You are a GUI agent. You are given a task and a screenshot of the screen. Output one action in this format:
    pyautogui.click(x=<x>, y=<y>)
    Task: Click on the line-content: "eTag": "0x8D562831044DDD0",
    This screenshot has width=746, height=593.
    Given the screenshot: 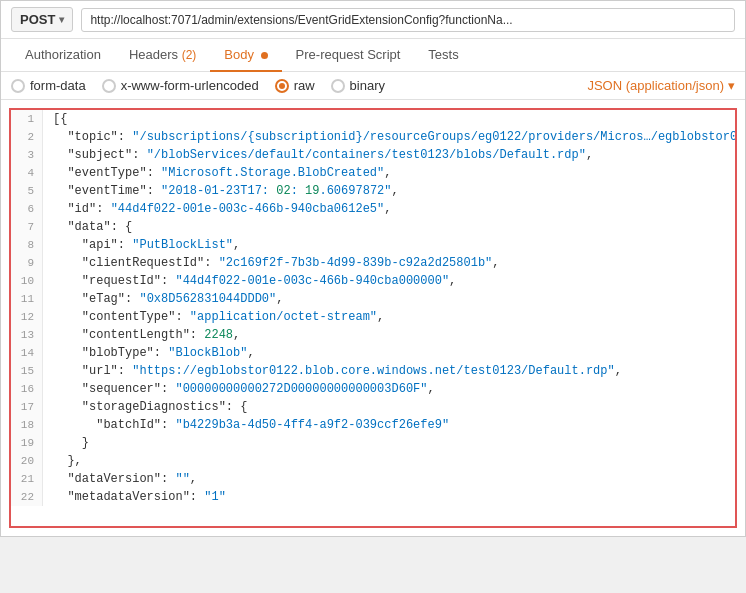 What is the action you would take?
    pyautogui.click(x=389, y=299)
    